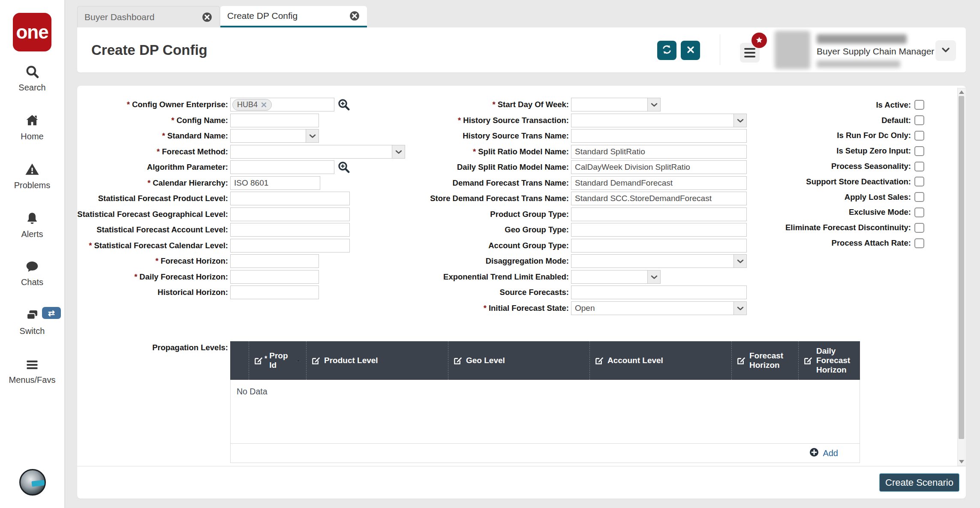 The width and height of the screenshot is (980, 508). What do you see at coordinates (282, 105) in the screenshot?
I see `config-owner-enterprise-input: HUB4` at bounding box center [282, 105].